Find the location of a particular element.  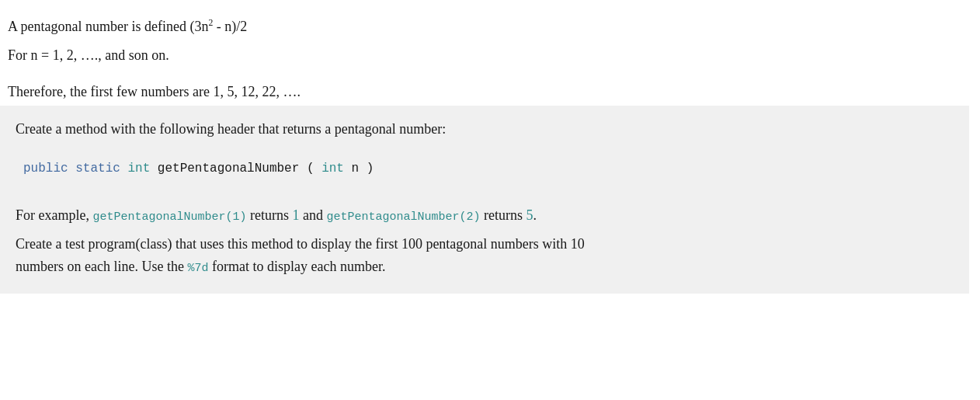

format-code: %7d is located at coordinates (197, 269).